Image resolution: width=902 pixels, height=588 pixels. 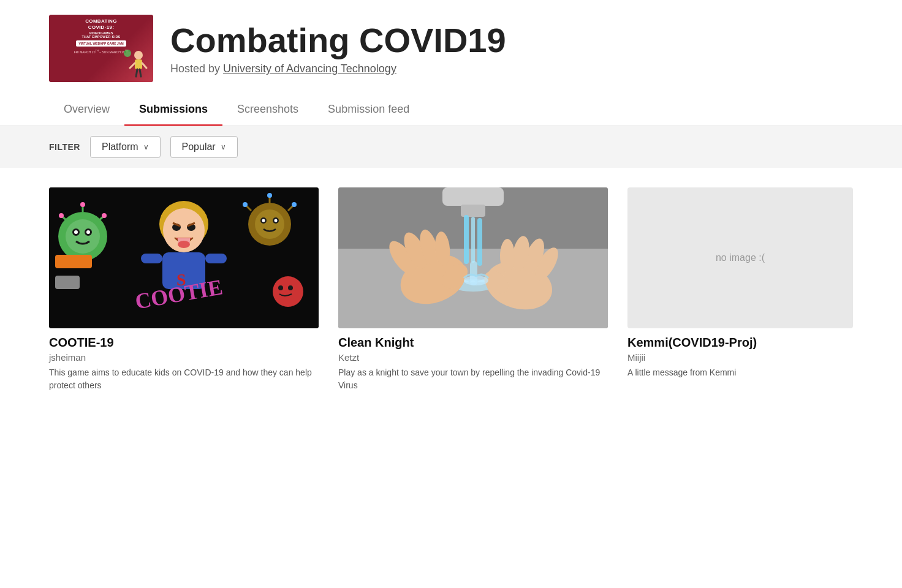 I want to click on logo-title: COMBATINGCOVID-19:, so click(x=100, y=24).